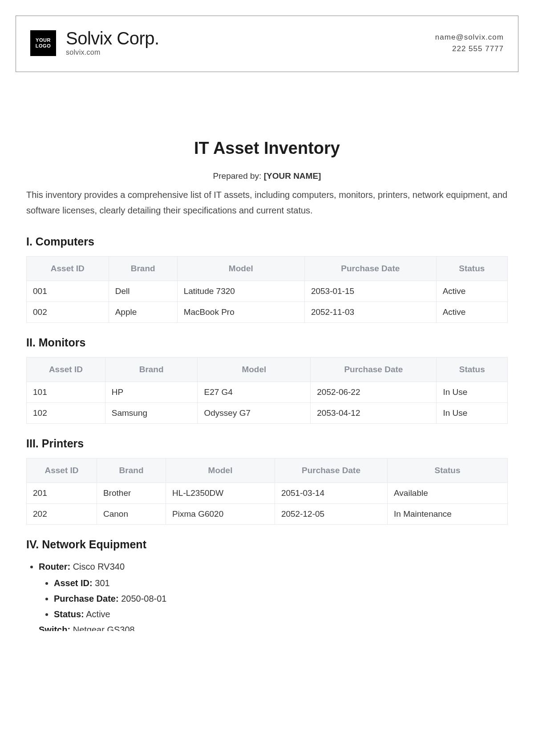  I want to click on network-list: Router: Cisco RV340 Asset ID: 301 Purcha…, so click(267, 595).